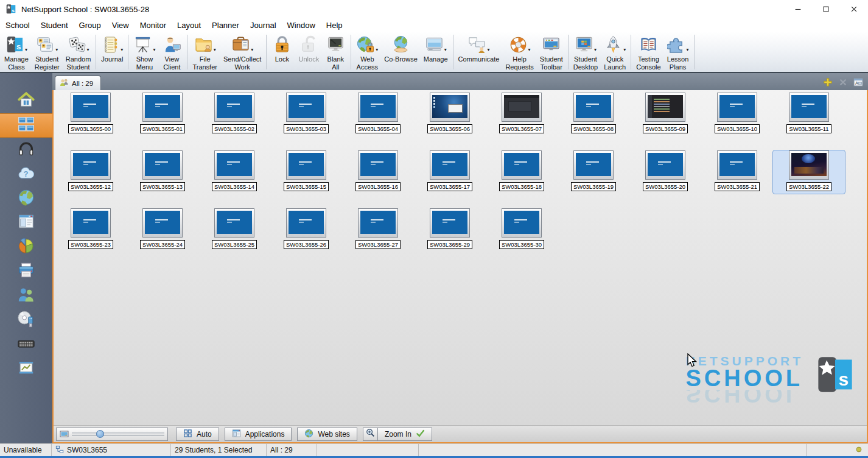 The height and width of the screenshot is (458, 868). I want to click on student-thumbnail-sw03l3655-08: SW03L3655-08, so click(593, 114).